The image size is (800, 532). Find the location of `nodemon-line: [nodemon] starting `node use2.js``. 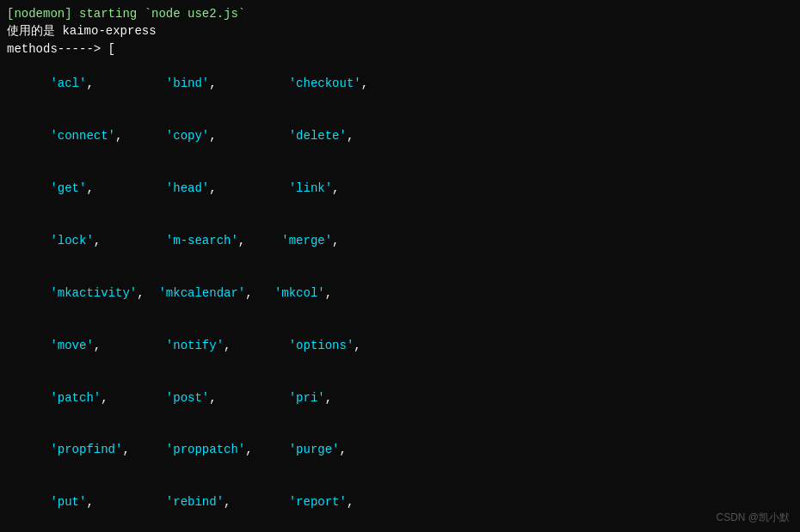

nodemon-line: [nodemon] starting `node use2.js` is located at coordinates (400, 14).